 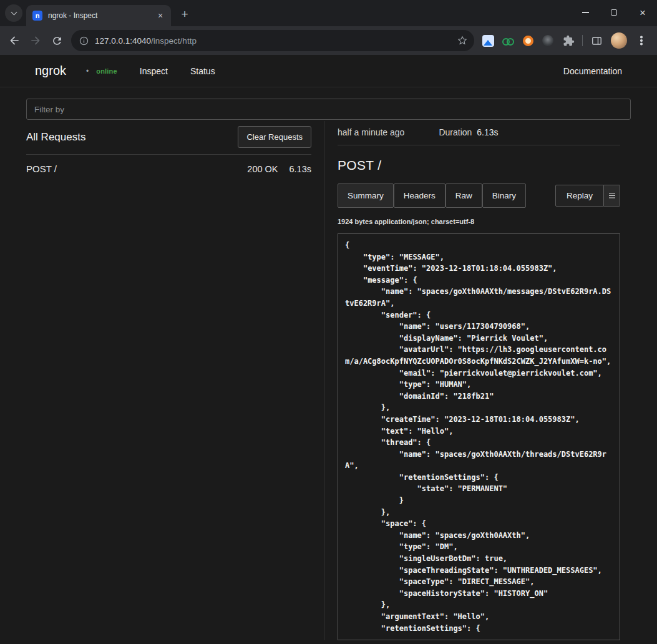 What do you see at coordinates (596, 41) in the screenshot?
I see `side-panel-icon` at bounding box center [596, 41].